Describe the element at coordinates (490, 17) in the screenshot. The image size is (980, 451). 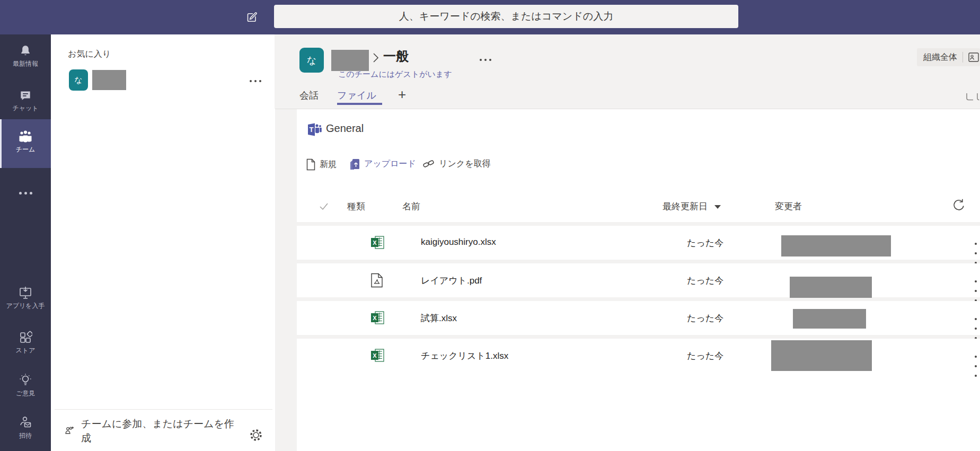
I see `top-bar: 人、キーワードの検索、またはコマンドの入力` at that location.